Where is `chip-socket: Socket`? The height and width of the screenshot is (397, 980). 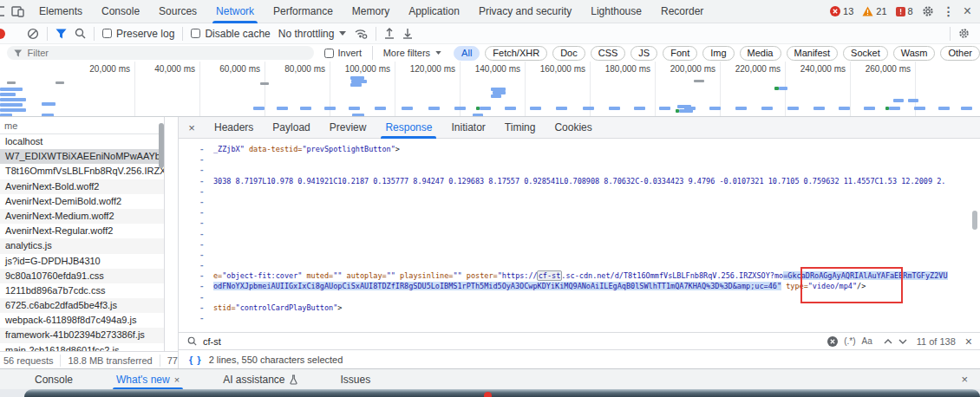 chip-socket: Socket is located at coordinates (866, 54).